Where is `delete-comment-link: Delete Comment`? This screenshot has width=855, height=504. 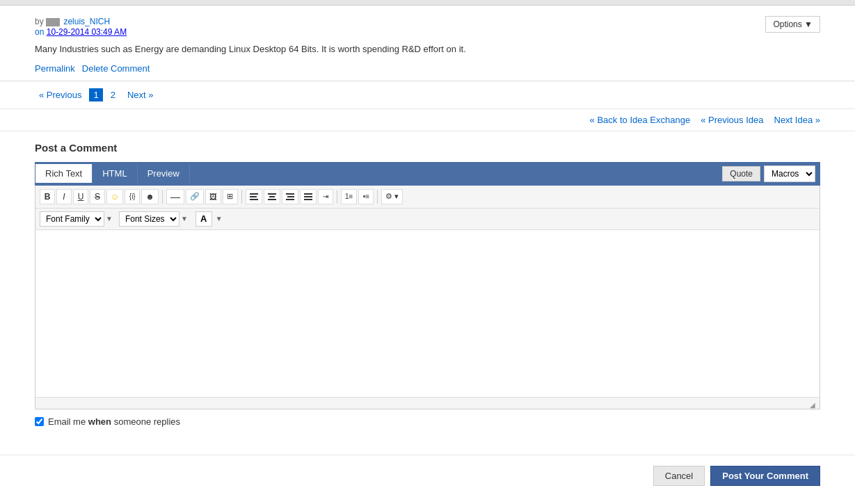 delete-comment-link: Delete Comment is located at coordinates (116, 68).